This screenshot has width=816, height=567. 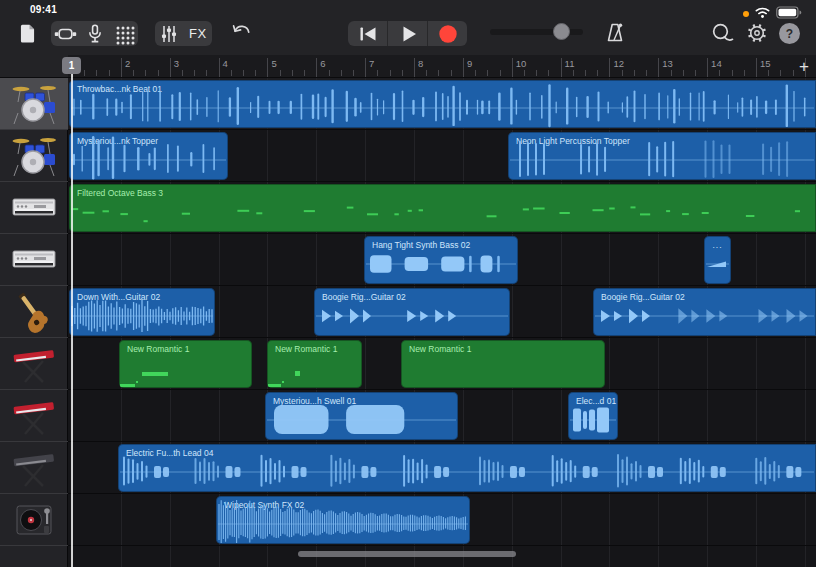 What do you see at coordinates (34, 468) in the screenshot?
I see `dark-keyboard-icon` at bounding box center [34, 468].